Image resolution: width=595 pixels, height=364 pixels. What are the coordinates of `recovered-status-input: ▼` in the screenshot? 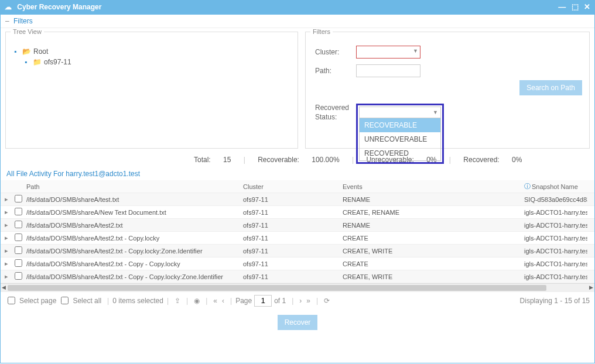 It's located at (400, 112).